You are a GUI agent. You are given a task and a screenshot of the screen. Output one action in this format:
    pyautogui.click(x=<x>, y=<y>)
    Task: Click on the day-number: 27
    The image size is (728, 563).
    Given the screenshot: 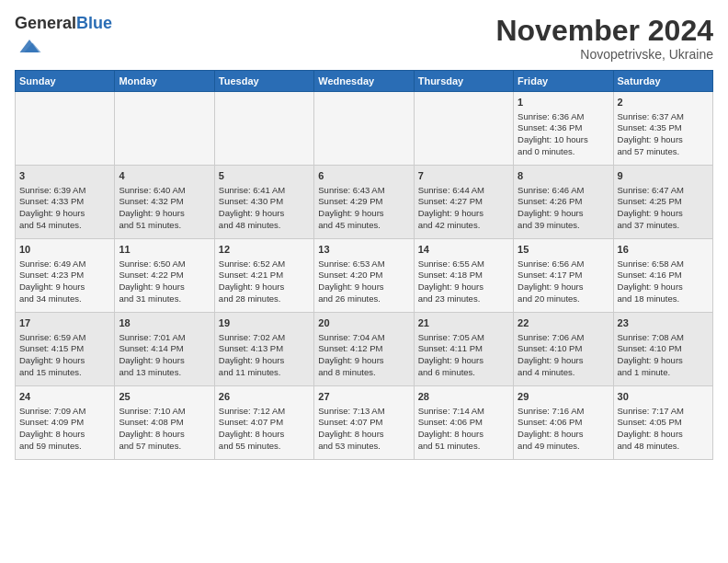 What is the action you would take?
    pyautogui.click(x=364, y=397)
    